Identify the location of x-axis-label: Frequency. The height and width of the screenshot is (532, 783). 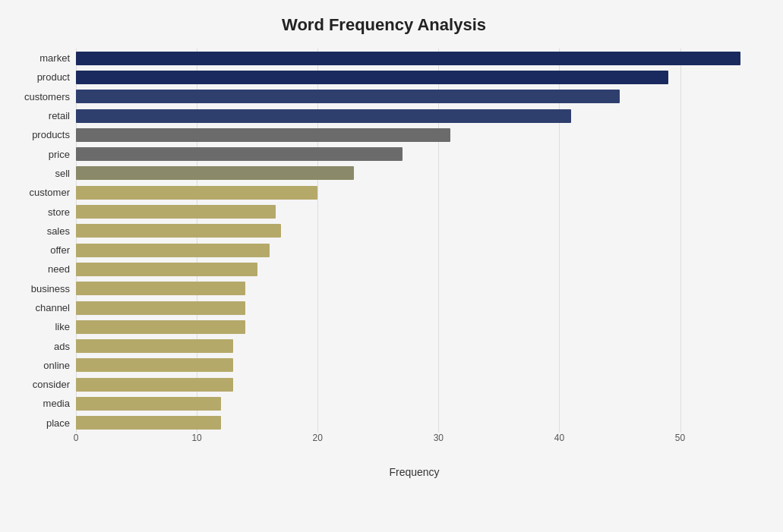
(415, 472).